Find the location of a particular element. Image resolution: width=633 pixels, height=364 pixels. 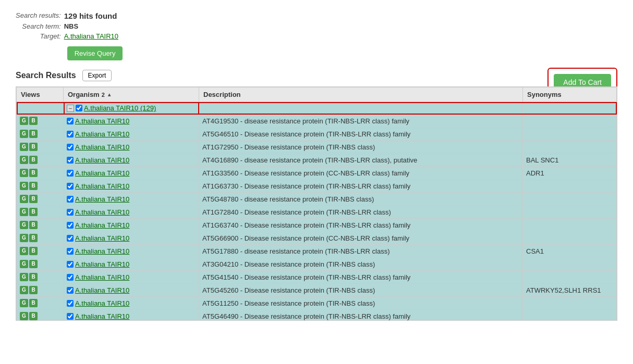

hits-found: 129 hits found is located at coordinates (95, 16).